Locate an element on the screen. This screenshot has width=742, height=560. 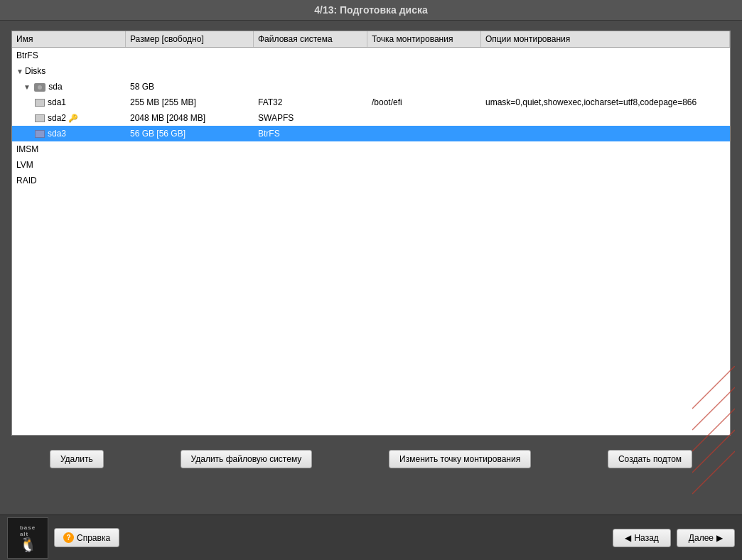
action-button-bar: Удалить Удалить файловую систему Изменит… is located at coordinates (371, 459).